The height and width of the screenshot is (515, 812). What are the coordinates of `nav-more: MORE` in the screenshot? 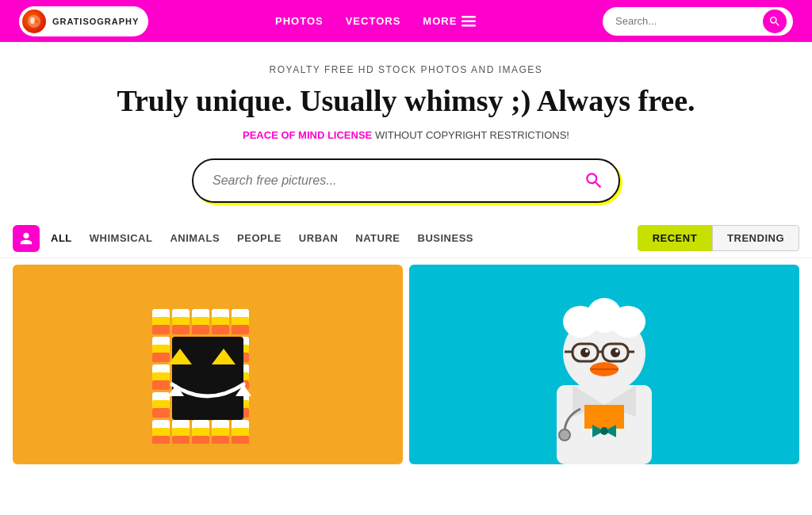 It's located at (449, 21).